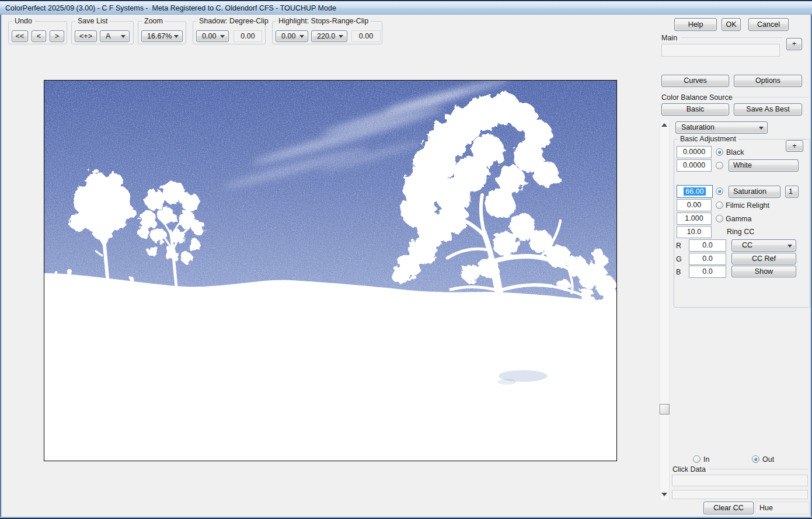  Describe the element at coordinates (764, 245) in the screenshot. I see `cc-select: CC` at that location.